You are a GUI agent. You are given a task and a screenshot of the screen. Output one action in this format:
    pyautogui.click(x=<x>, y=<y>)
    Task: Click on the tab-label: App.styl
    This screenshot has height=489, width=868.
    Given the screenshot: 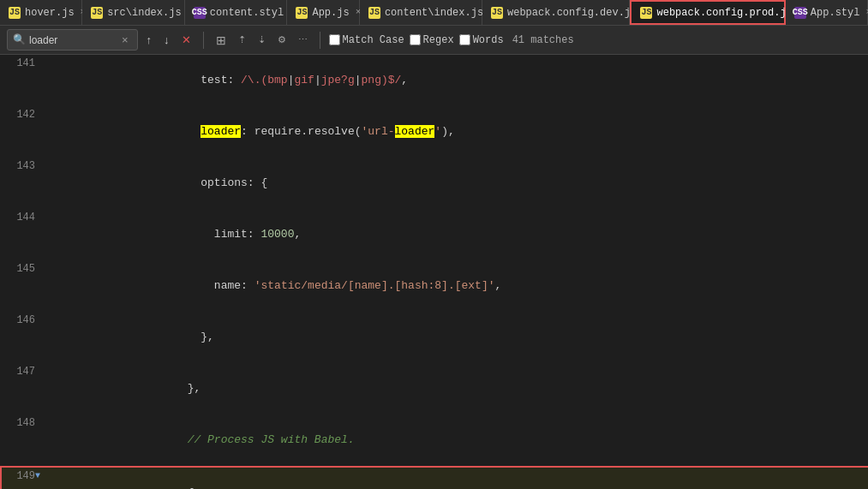 What is the action you would take?
    pyautogui.click(x=835, y=13)
    